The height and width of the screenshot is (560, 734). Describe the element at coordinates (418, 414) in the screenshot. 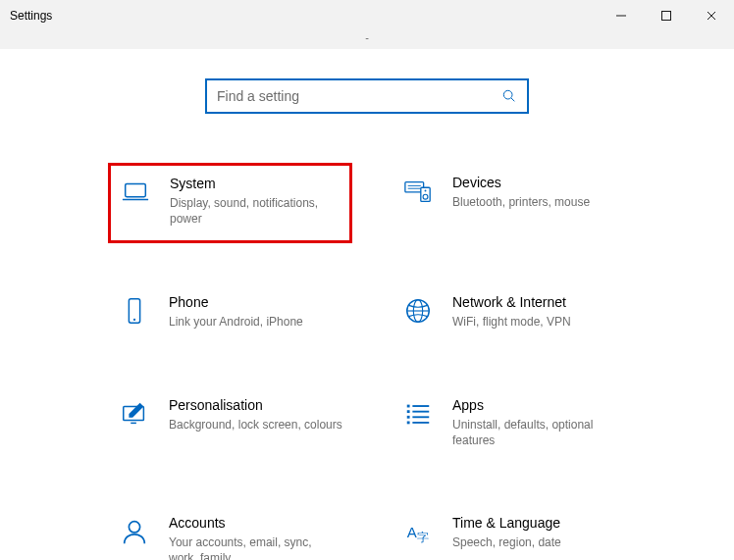

I see `list-icon` at that location.